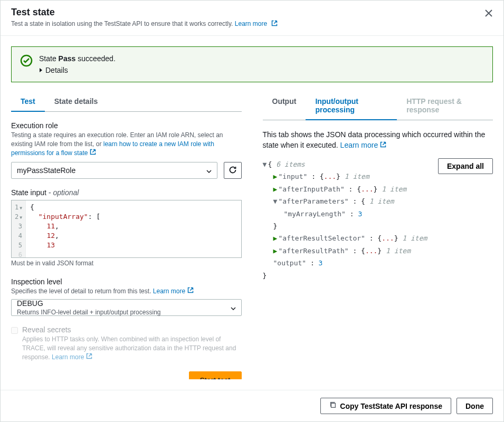 This screenshot has height=422, width=504. What do you see at coordinates (386, 406) in the screenshot?
I see `copy-response-button: Copy TestState API response` at bounding box center [386, 406].